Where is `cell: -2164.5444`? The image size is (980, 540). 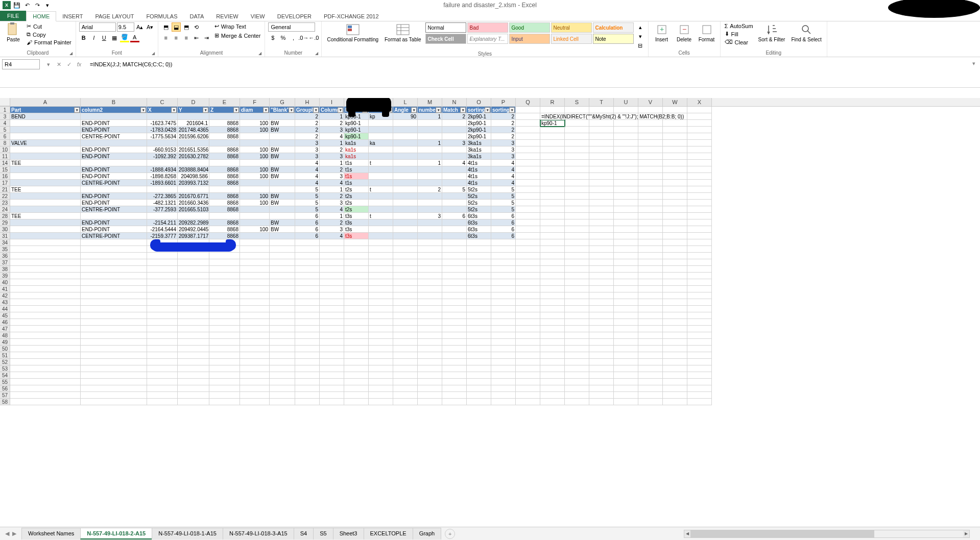
cell: -2164.5444 is located at coordinates (162, 230).